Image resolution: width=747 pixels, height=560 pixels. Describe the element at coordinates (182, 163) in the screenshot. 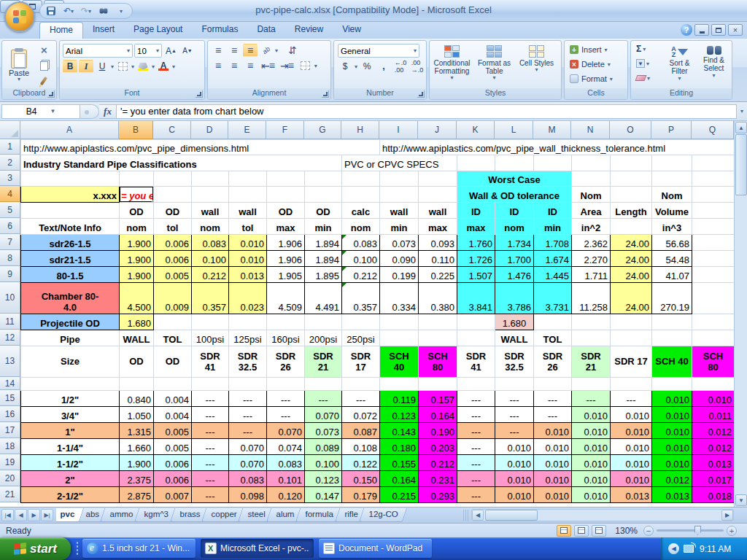

I see `cell-A2: Industry Standard Pipe Classifications` at that location.